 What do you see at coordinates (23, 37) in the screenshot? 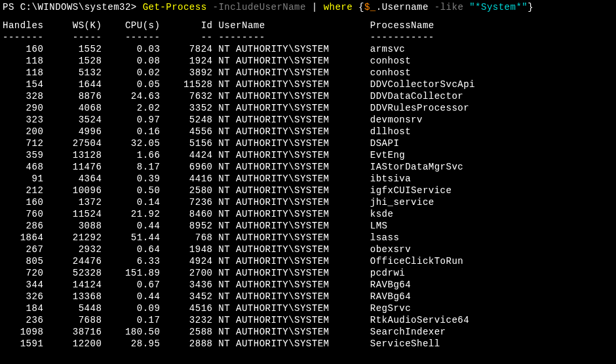
I see `sep-handles: -------` at bounding box center [23, 37].